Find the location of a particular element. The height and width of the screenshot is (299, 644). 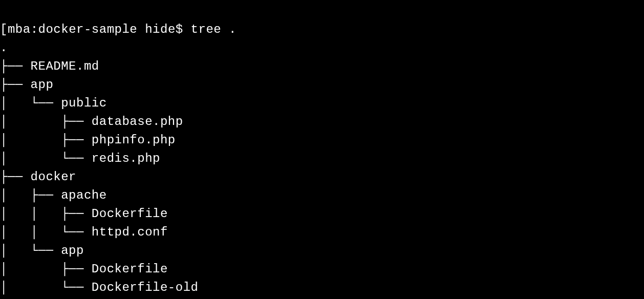

prompt-sep2: $ is located at coordinates (179, 30).